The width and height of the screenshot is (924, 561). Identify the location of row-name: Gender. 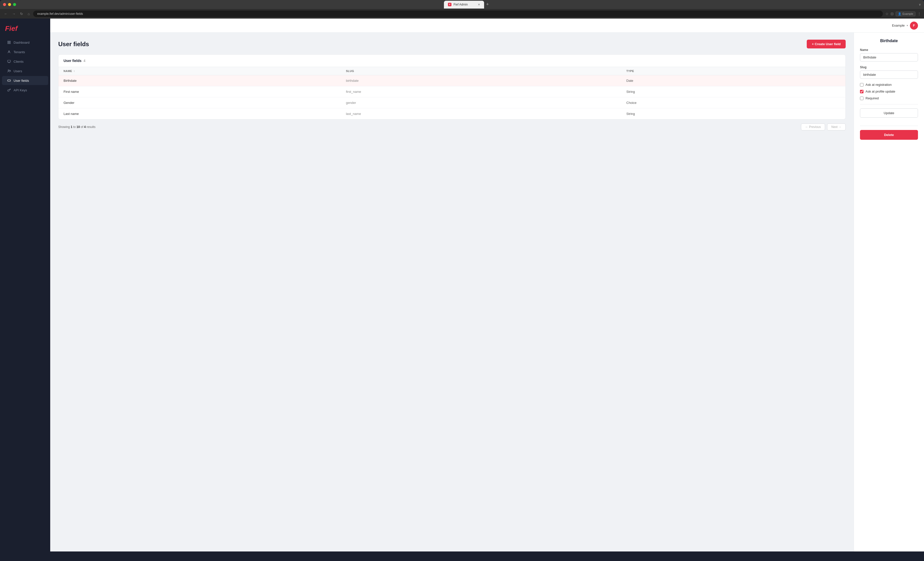
(200, 103).